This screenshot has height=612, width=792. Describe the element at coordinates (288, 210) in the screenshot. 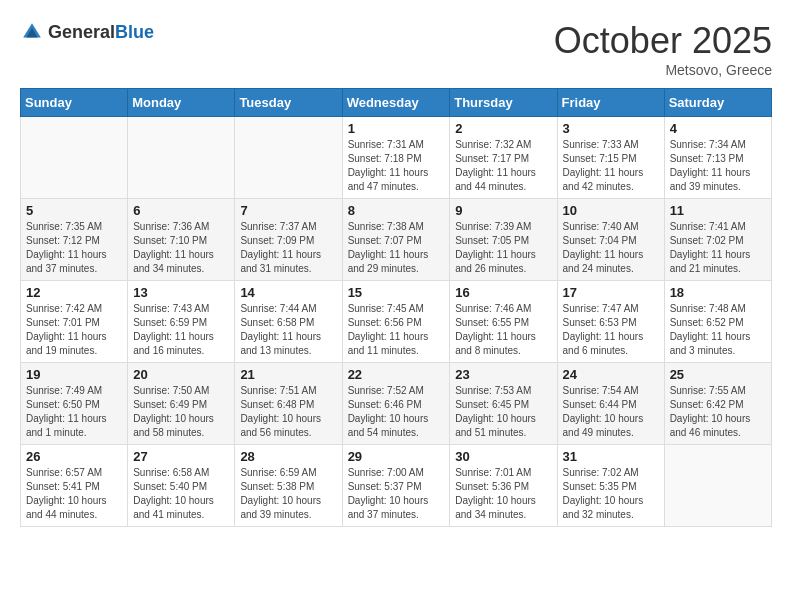

I see `day-number: 7` at that location.